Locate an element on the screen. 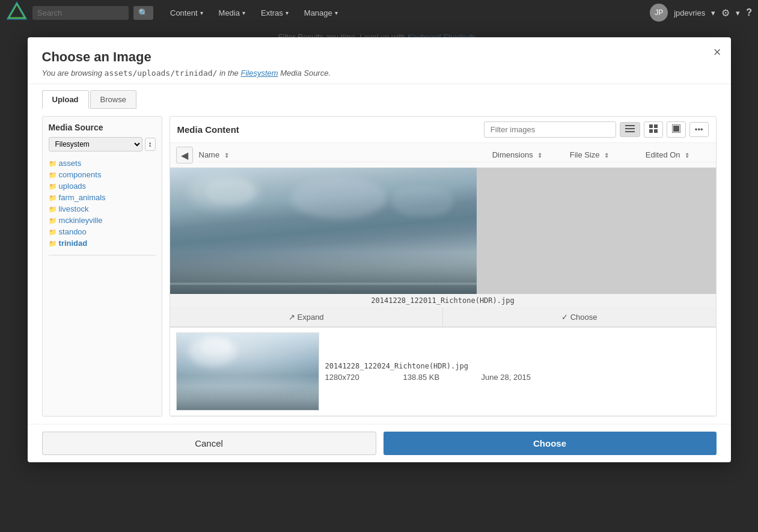 The width and height of the screenshot is (758, 532). chevron-down-icon-2: ▾ is located at coordinates (738, 13).